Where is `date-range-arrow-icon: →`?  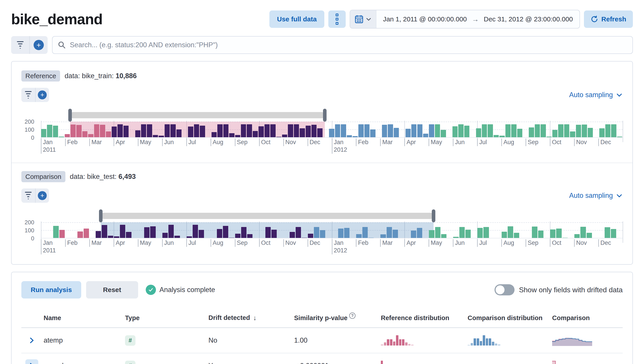
date-range-arrow-icon: → is located at coordinates (476, 19).